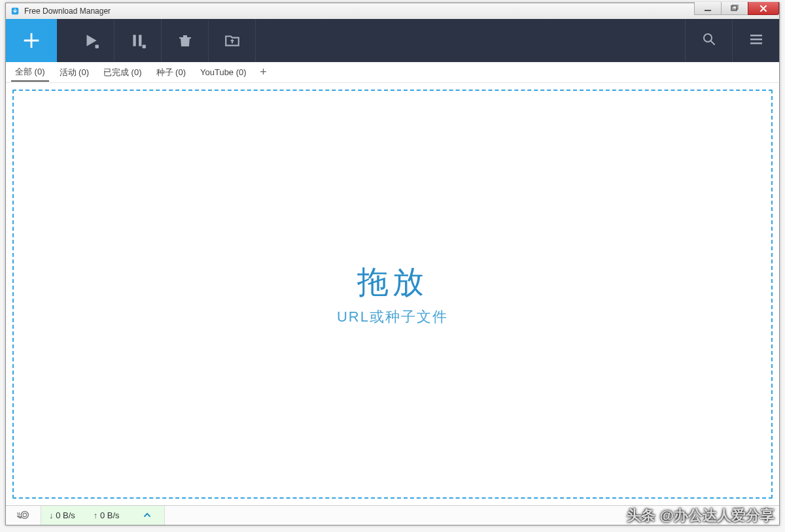 This screenshot has height=532, width=785. Describe the element at coordinates (31, 41) in the screenshot. I see `add-download-button` at that location.